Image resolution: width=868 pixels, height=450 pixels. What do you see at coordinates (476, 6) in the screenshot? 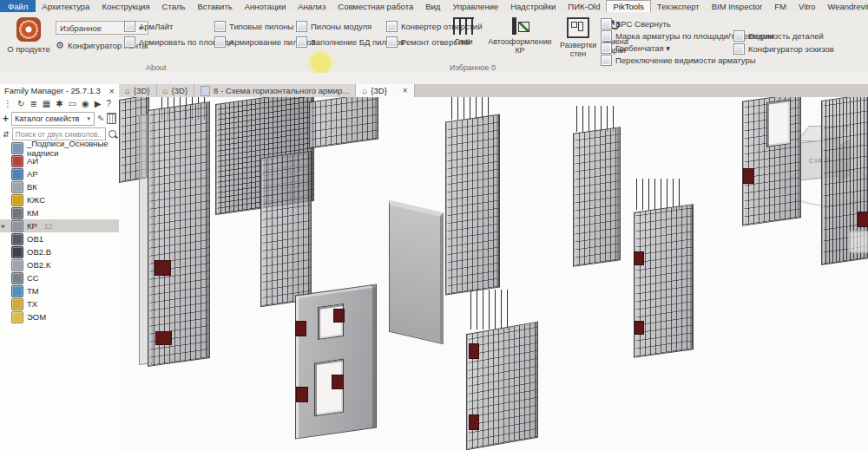
I see `menu-tab-управление: Управление` at bounding box center [476, 6].